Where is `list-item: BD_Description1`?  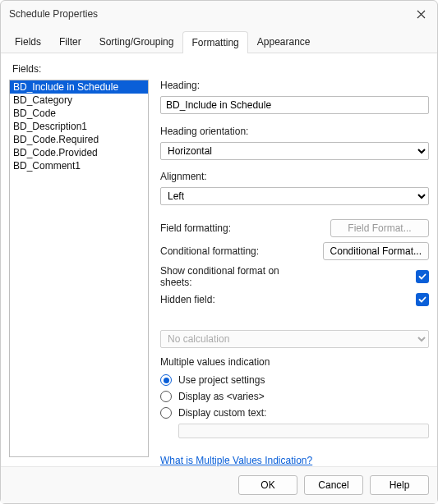 list-item: BD_Description1 is located at coordinates (79, 126).